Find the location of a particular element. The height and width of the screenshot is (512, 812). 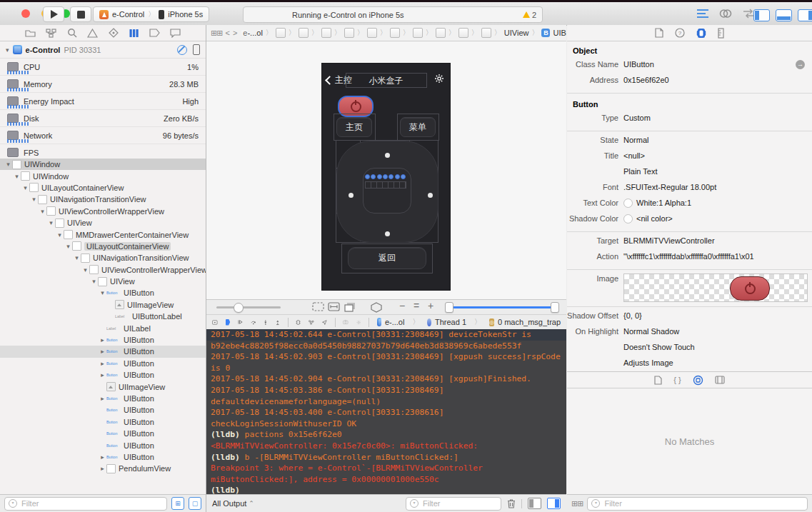

snippet-library-tab: { } is located at coordinates (677, 380).